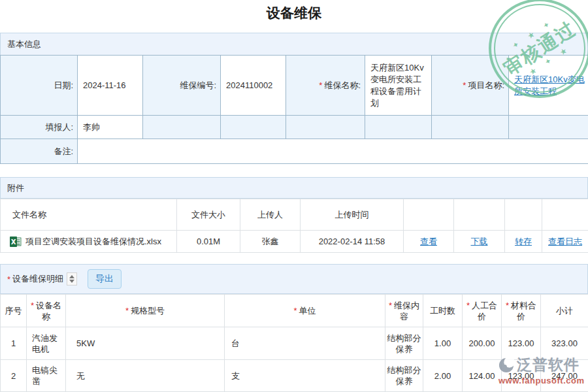 The width and height of the screenshot is (588, 392). Describe the element at coordinates (482, 311) in the screenshot. I see `col-labor: *人工合价` at that location.